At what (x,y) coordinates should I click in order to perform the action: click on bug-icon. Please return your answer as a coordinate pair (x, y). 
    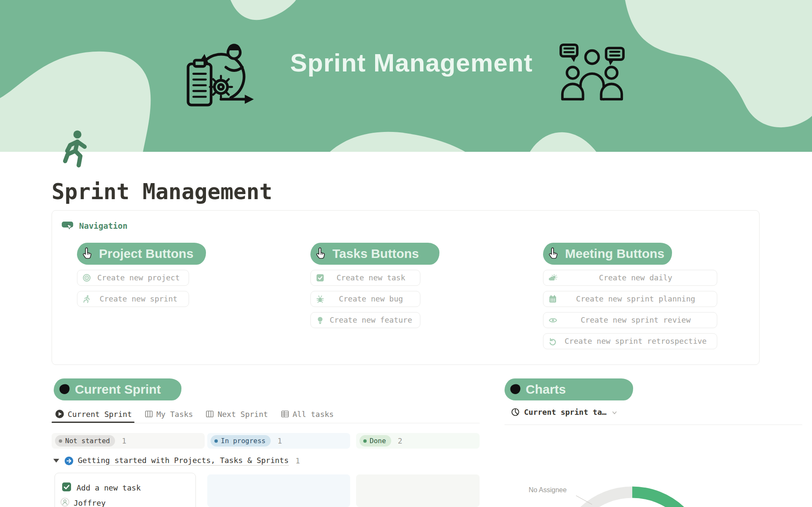
    Looking at the image, I should click on (320, 299).